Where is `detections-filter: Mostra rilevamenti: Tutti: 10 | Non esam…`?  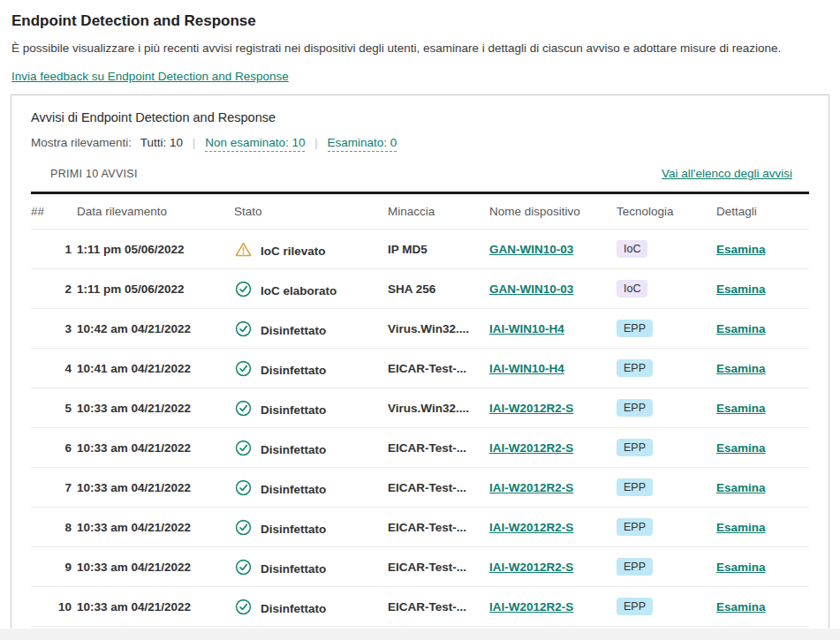
detections-filter: Mostra rilevamenti: Tutti: 10 | Non esam… is located at coordinates (420, 143).